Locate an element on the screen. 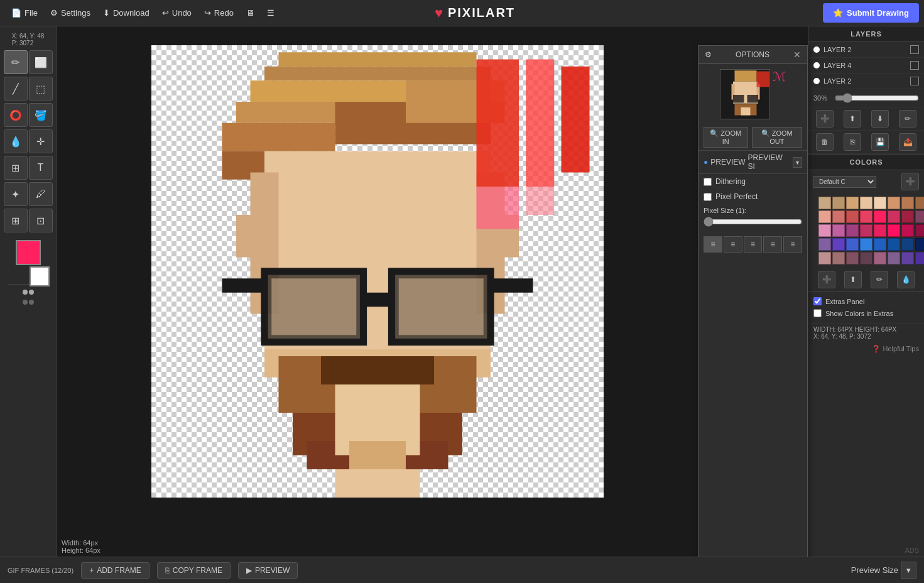  zoom-in-btn: 🔍 ZOOM IN is located at coordinates (726, 137).